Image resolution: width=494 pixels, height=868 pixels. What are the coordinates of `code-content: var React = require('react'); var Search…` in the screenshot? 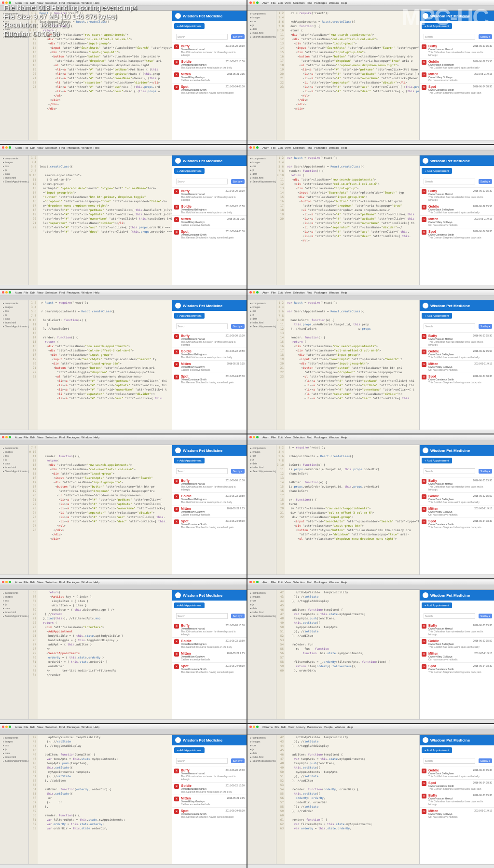 It's located at (352, 365).